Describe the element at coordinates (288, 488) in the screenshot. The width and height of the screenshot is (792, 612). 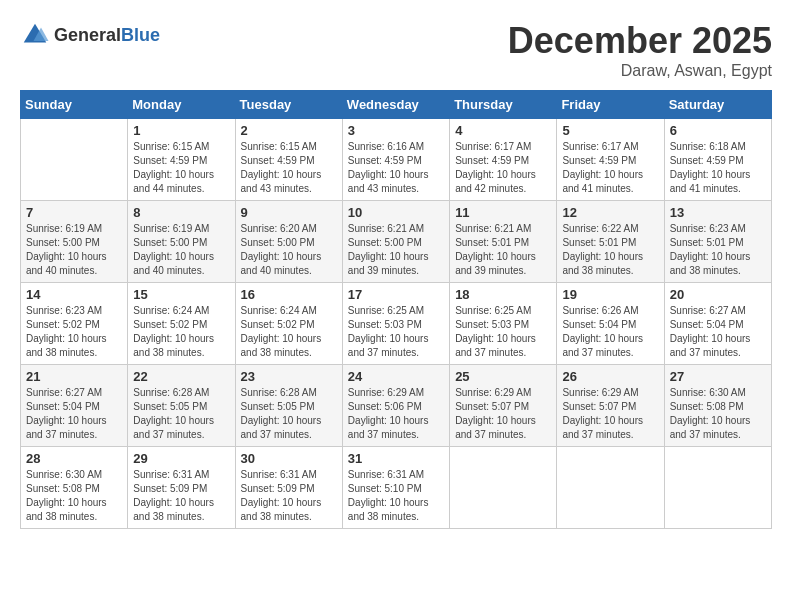
I see `calendar-cell: 30Sunrise: 6:31 AM Sunset: 5:09 PM Dayli…` at that location.